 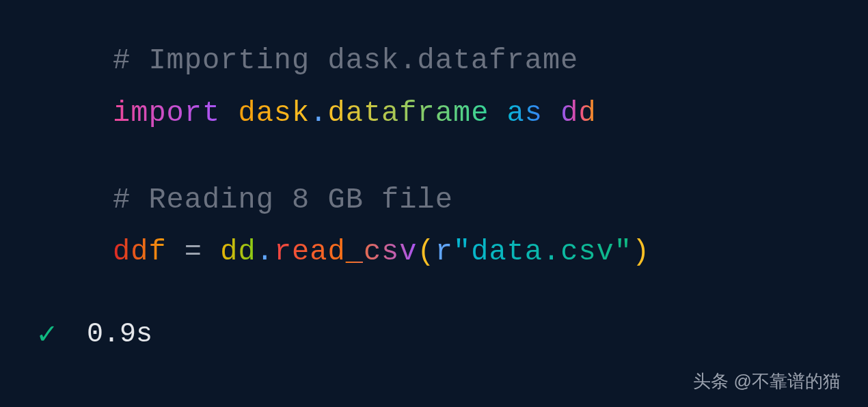 I want to click on code-line-comment-2: # Reading 8 GB file, so click(x=491, y=201).